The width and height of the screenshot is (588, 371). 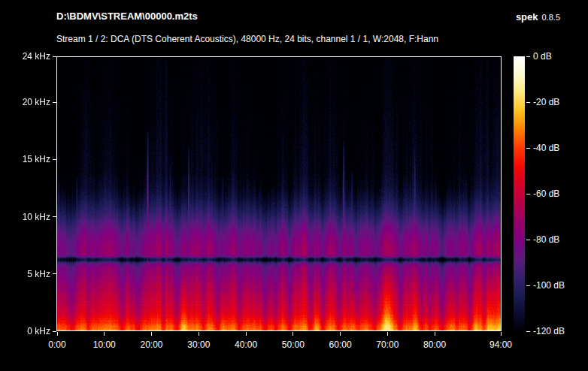 What do you see at coordinates (54, 332) in the screenshot?
I see `freq-tick-0khz` at bounding box center [54, 332].